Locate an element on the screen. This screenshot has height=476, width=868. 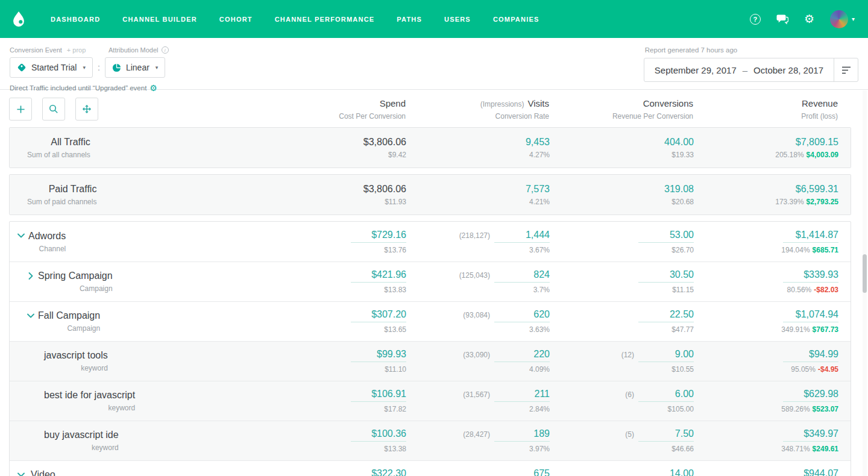
spend-value: $421.96 is located at coordinates (379, 276).